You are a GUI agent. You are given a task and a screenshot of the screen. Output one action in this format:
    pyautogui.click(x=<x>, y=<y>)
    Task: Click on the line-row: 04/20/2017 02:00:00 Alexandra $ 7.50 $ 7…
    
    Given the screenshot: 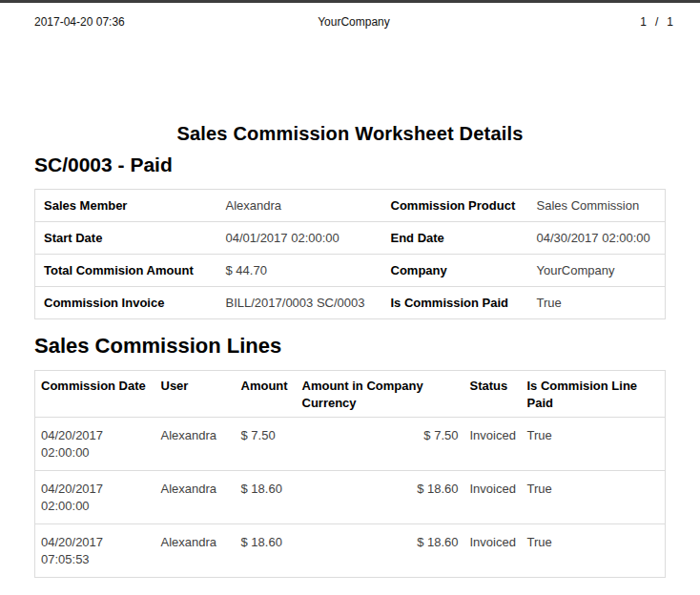 What is the action you would take?
    pyautogui.click(x=351, y=444)
    